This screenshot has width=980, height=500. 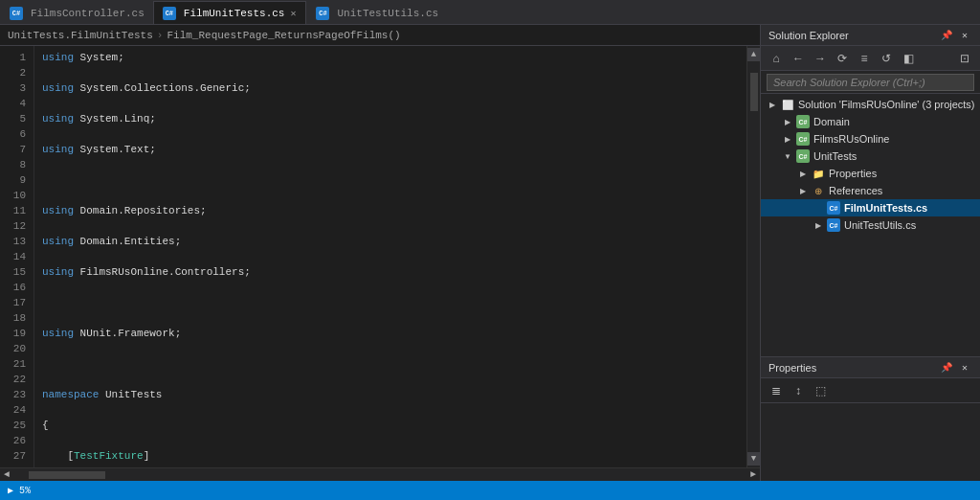 What do you see at coordinates (886, 58) in the screenshot?
I see `se-refresh-btn: ↺` at bounding box center [886, 58].